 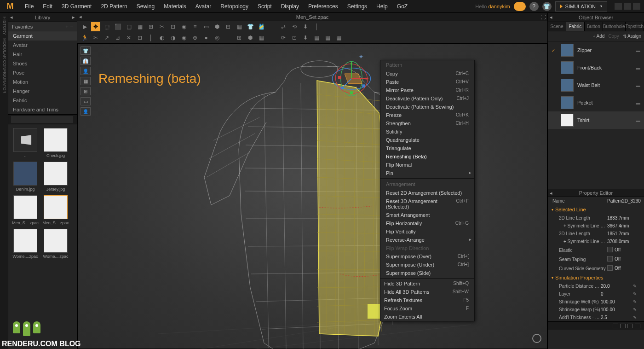 What do you see at coordinates (107, 27) in the screenshot?
I see `tool-button: ⬚` at bounding box center [107, 27].